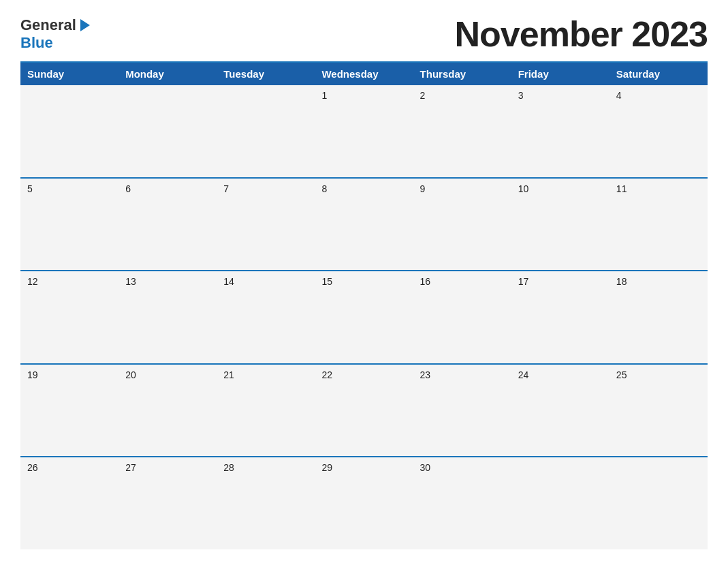 The height and width of the screenshot is (563, 728). I want to click on day-cell-16: 16, so click(462, 318).